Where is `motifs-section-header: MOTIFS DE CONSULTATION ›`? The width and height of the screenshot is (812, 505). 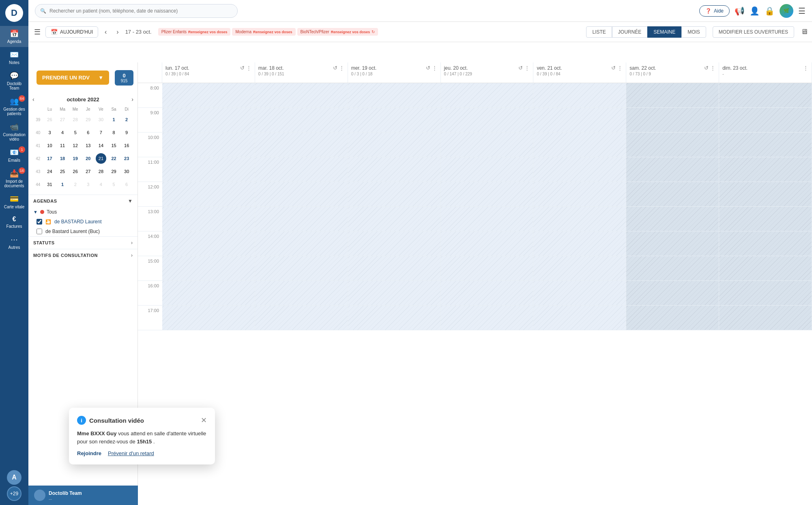
motifs-section-header: MOTIFS DE CONSULTATION › is located at coordinates (83, 255).